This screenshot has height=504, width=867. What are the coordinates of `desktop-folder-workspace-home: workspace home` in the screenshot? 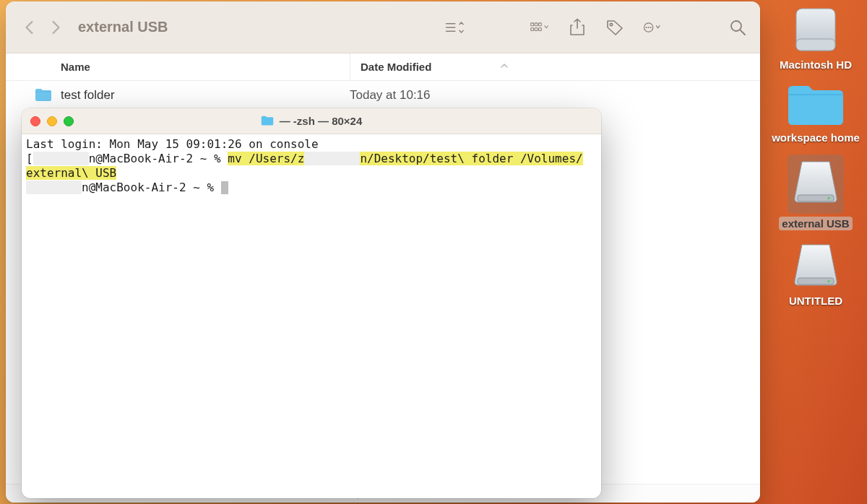 It's located at (816, 113).